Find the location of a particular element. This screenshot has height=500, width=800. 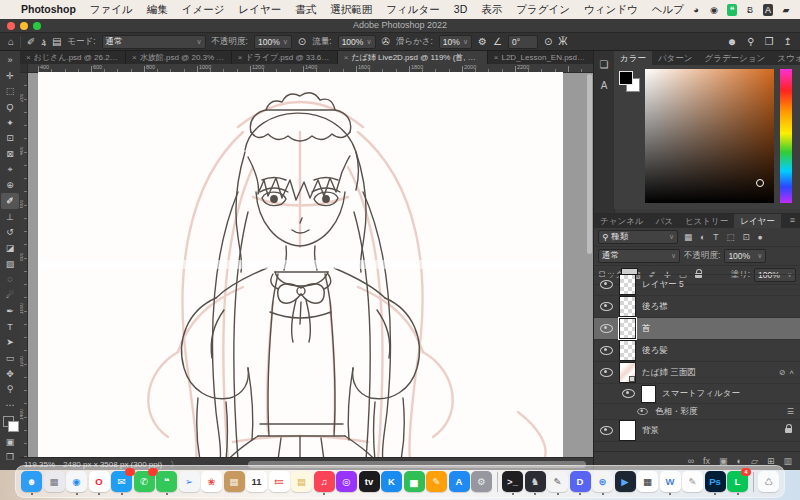

tool-frame-tool: ⊠ is located at coordinates (10, 154).